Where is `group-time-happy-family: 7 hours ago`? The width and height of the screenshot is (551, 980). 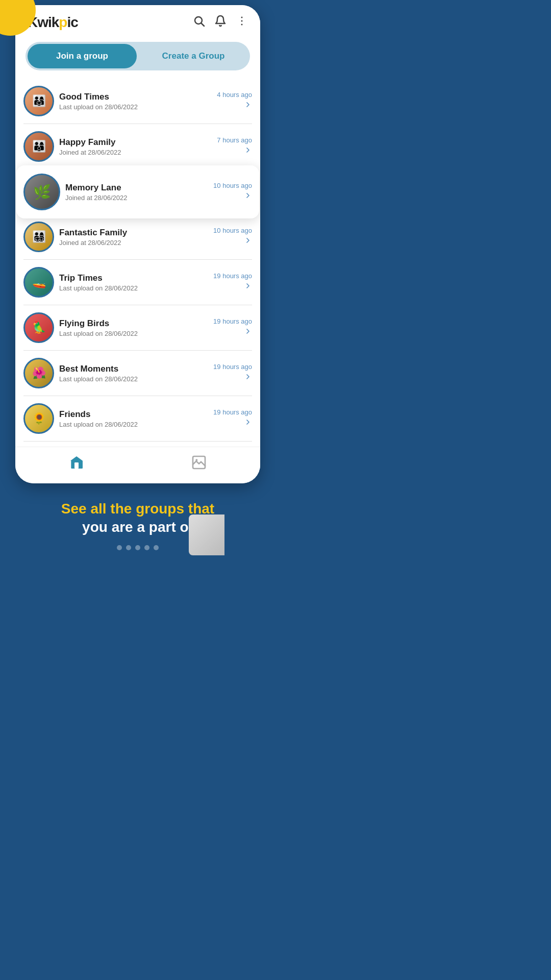 group-time-happy-family: 7 hours ago is located at coordinates (235, 140).